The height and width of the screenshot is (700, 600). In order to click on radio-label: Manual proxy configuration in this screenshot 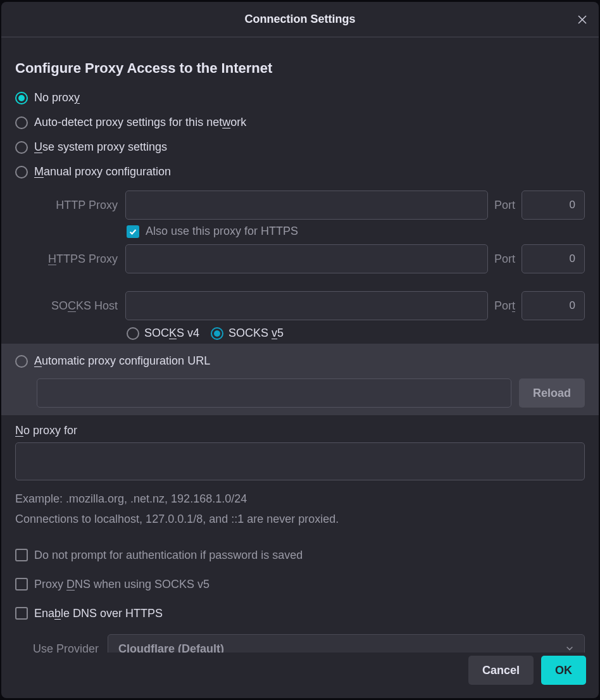, I will do `click(103, 172)`.